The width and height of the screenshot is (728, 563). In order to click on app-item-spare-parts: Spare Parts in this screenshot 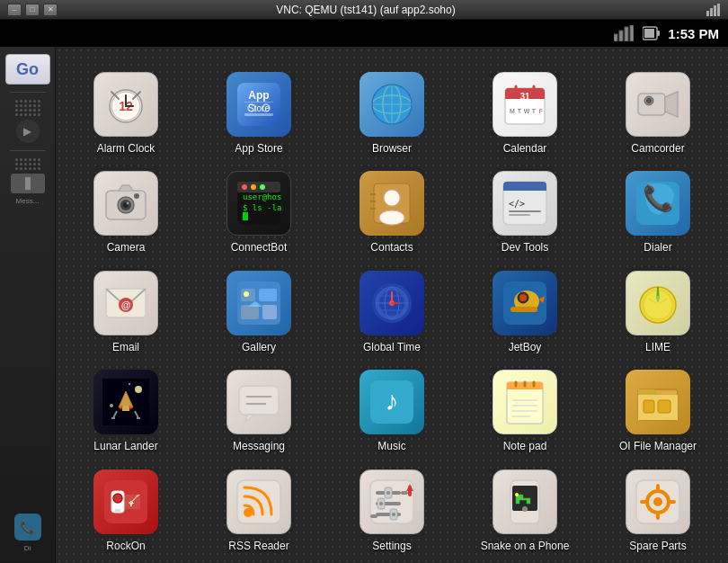, I will do `click(658, 510)`.